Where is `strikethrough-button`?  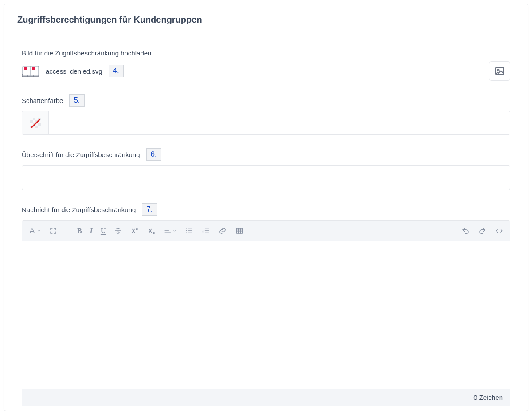
strikethrough-button is located at coordinates (118, 231).